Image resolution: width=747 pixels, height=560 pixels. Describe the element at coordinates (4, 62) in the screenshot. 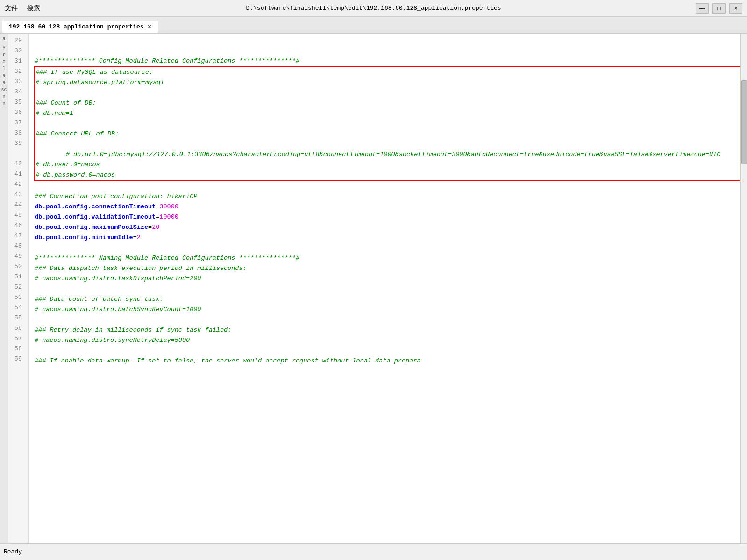

I see `sidebar-letter-c2: c` at that location.